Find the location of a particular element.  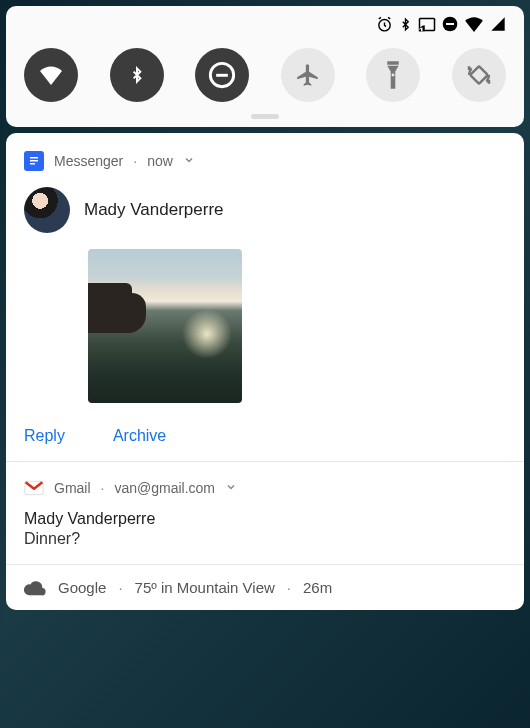

qs-dnd-tile is located at coordinates (222, 75).